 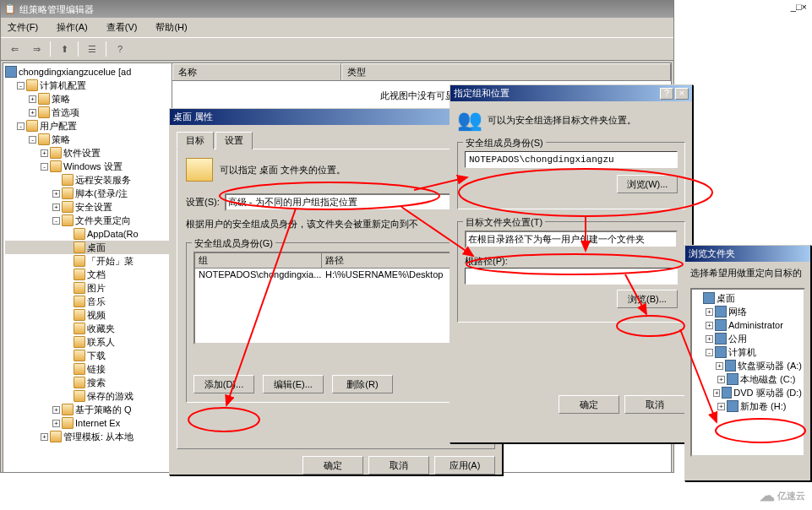 I want to click on delete-button: 删除(R), so click(x=362, y=384).